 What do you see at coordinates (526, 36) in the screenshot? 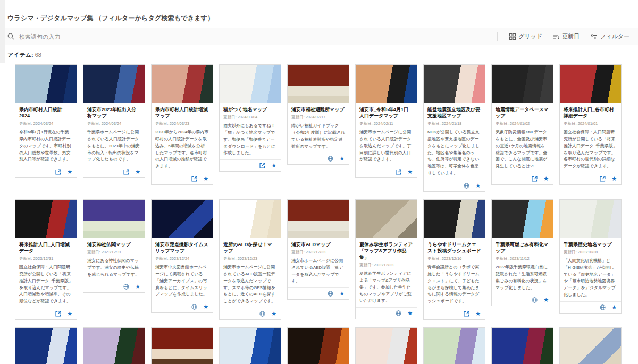
I see `grid-view-button: グリッド` at bounding box center [526, 36].